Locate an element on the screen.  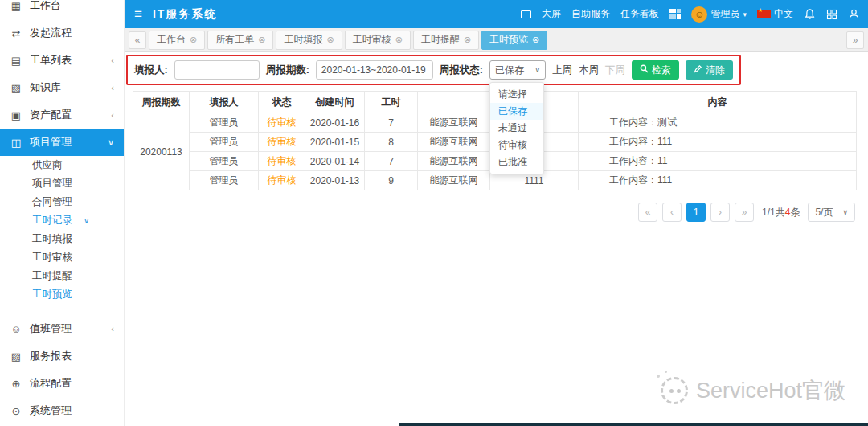
hamburger-menu-icon: ≡ is located at coordinates (138, 14).